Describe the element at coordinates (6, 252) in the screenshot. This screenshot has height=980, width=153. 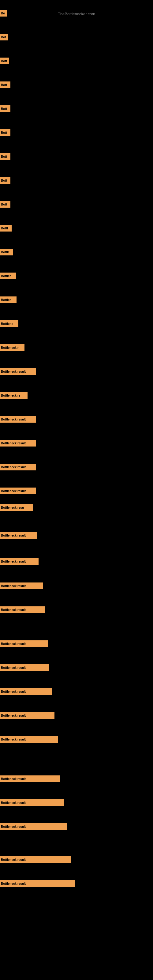
I see `bar: Bottle` at that location.